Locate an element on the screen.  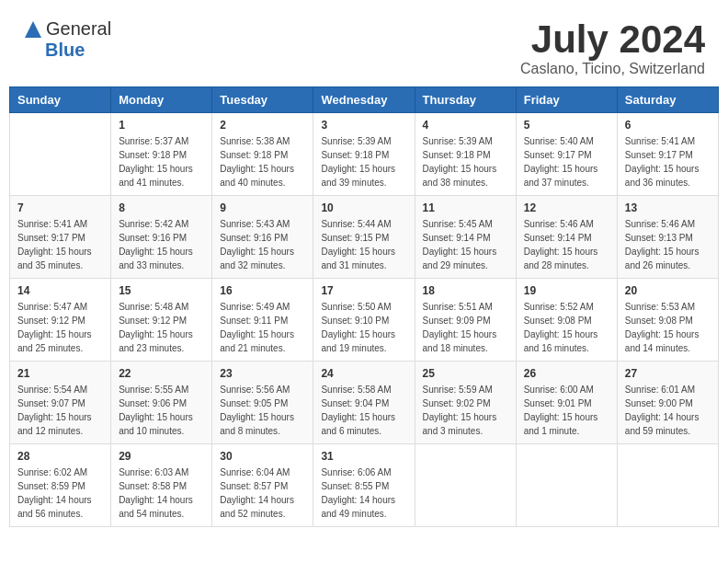
day-info: Sunrise: 5:42 AM Sunset: 9:16 PM Dayligh… is located at coordinates (162, 245).